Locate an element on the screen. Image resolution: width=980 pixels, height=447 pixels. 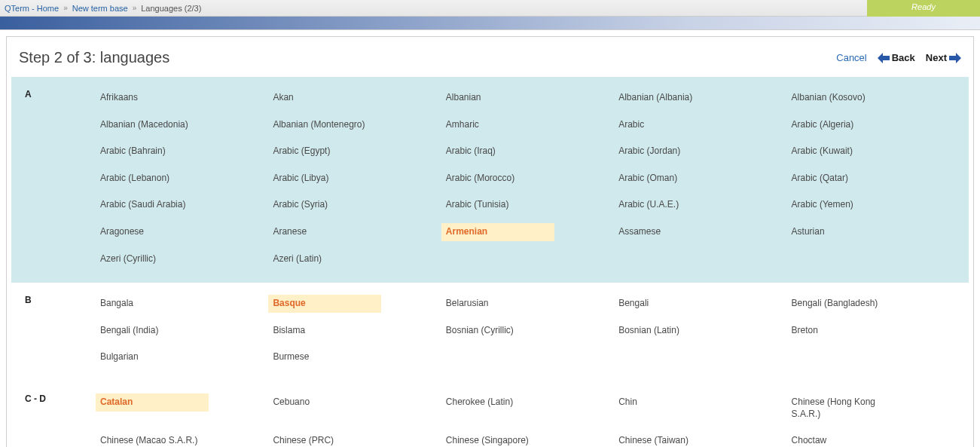
next-button-label: Next is located at coordinates (936, 57).